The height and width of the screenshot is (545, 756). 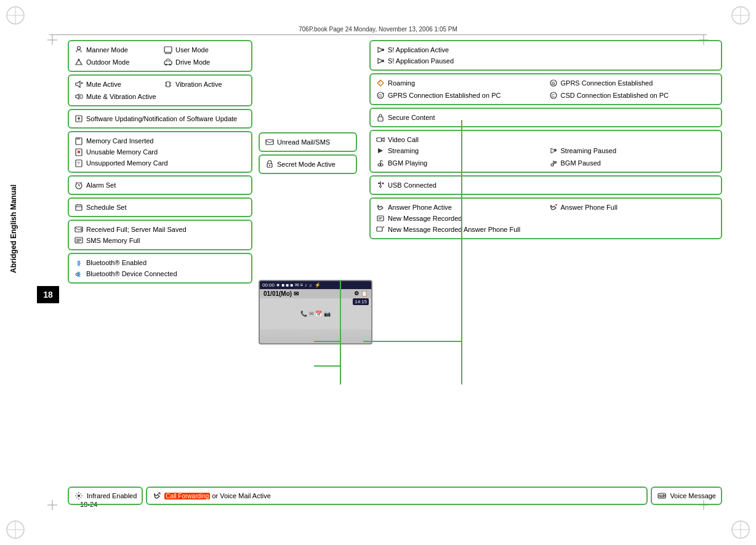 I want to click on csd-pc-label: CSD Connection Established on PC, so click(x=614, y=95).